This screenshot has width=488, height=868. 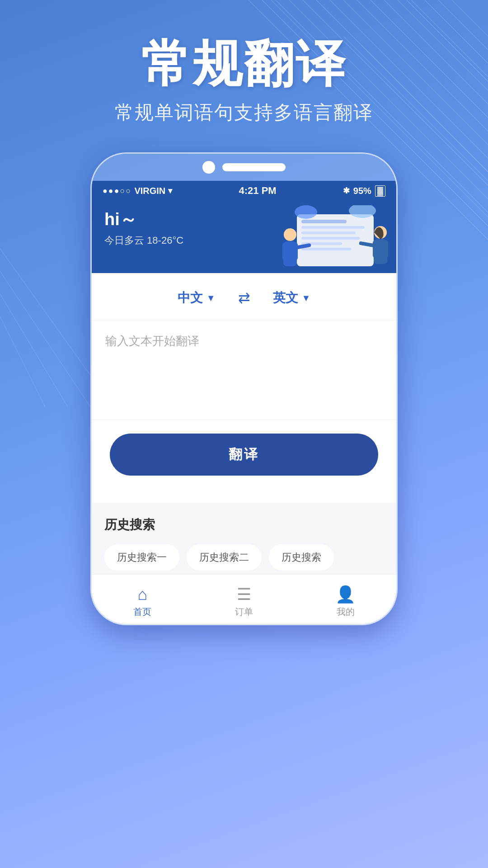 I want to click on source-lang-arrow: ▼, so click(x=211, y=298).